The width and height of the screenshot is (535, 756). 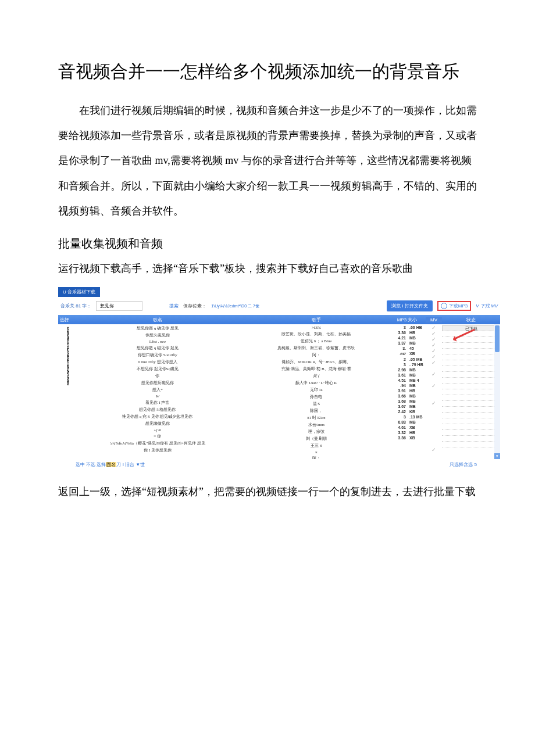 I want to click on column-mv-checks: ✓✓✓✓✓✓✓✓✓✓✓, so click(x=434, y=392).